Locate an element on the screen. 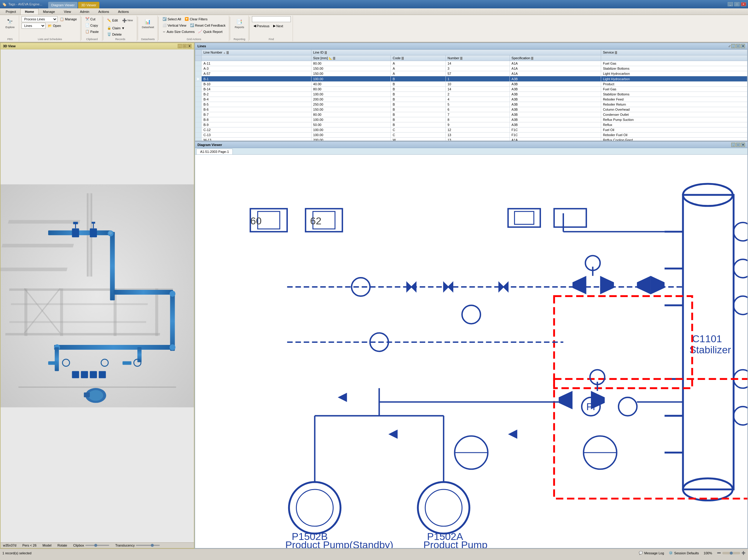  manage-button: 📋 Manage is located at coordinates (68, 19).